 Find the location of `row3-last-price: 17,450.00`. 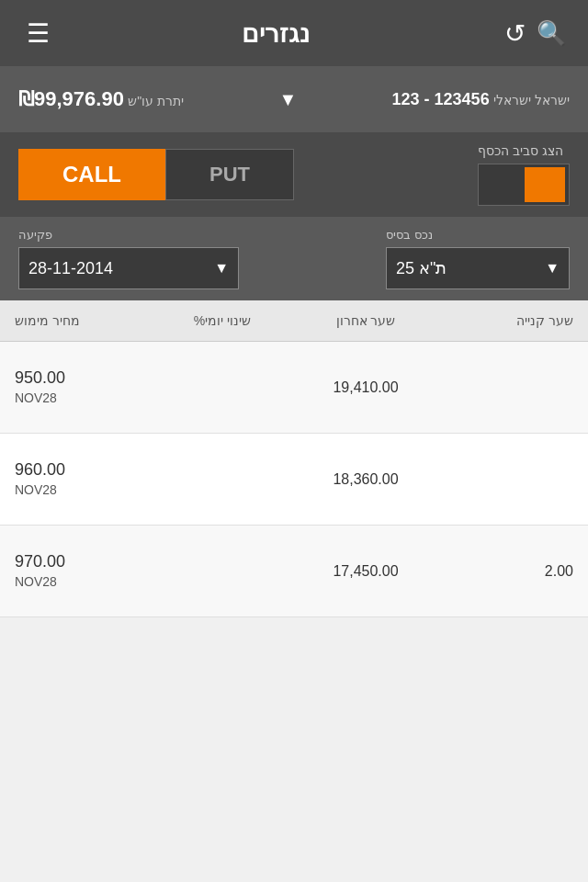

row3-last-price: 17,450.00 is located at coordinates (366, 571).